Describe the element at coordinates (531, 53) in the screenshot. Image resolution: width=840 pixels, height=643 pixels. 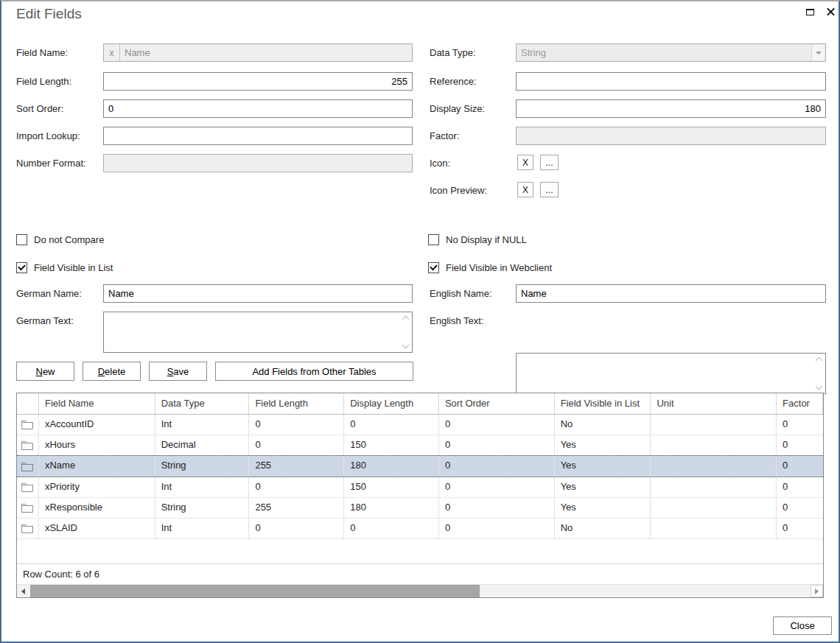
I see `data-type-value: String` at that location.